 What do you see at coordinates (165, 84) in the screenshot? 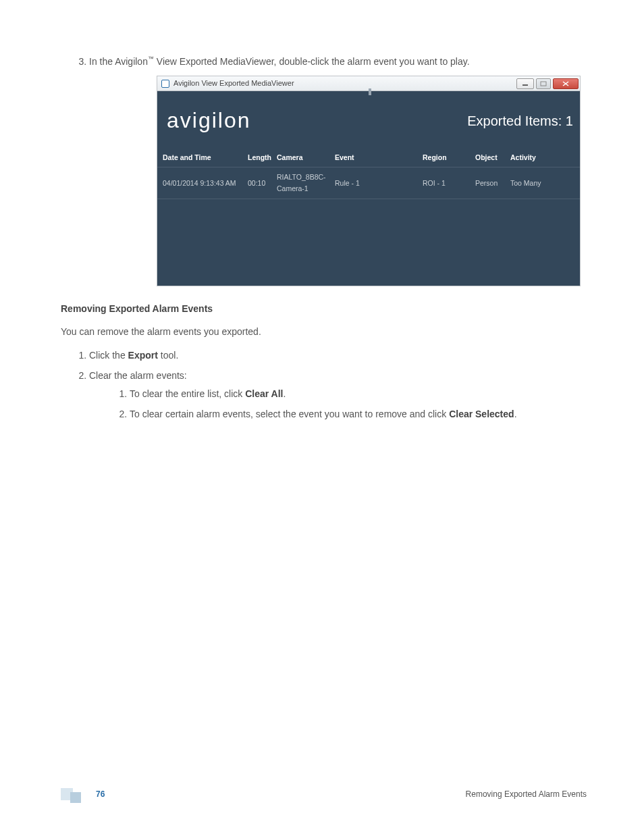
I see `app-icon` at bounding box center [165, 84].